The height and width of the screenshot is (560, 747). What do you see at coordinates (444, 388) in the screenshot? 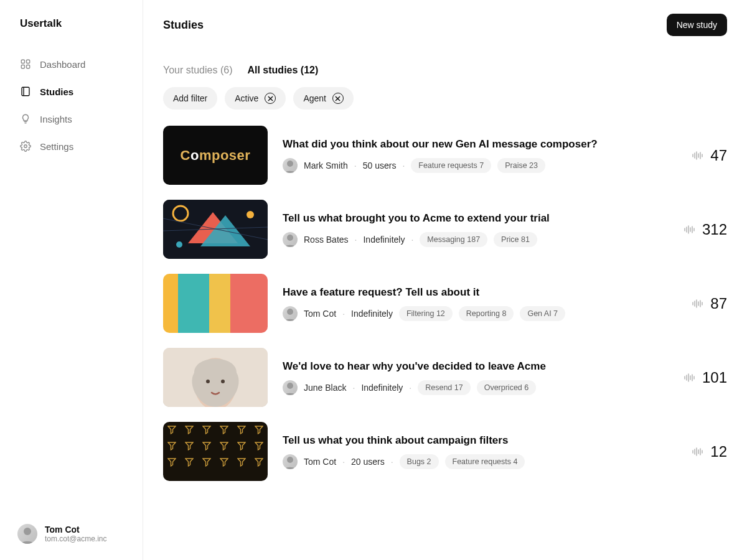
I see `tag-pill: Resend 17` at bounding box center [444, 388].